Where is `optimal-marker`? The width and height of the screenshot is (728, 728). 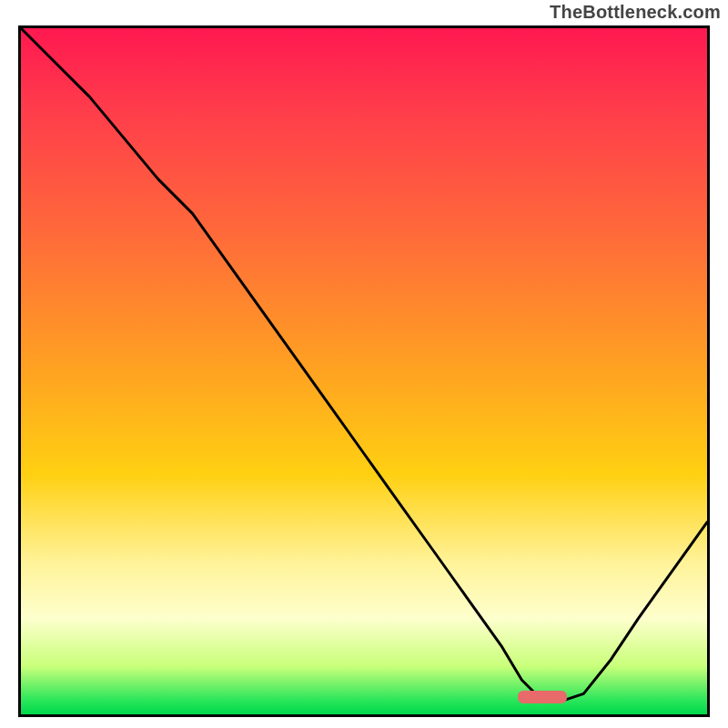
optimal-marker is located at coordinates (542, 697).